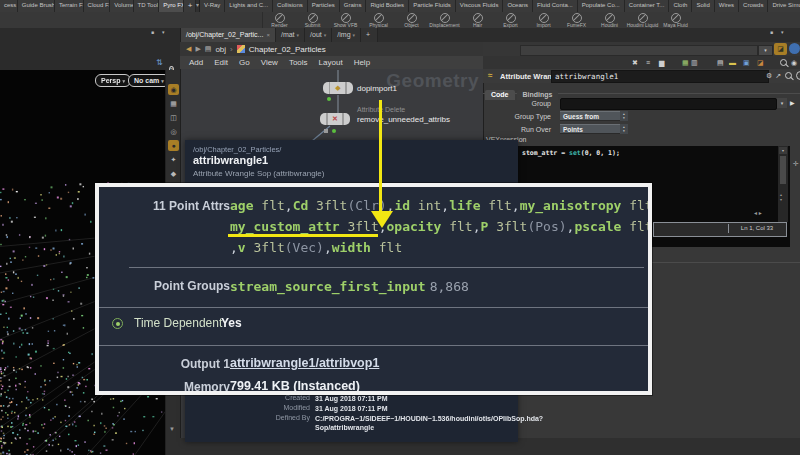 The height and width of the screenshot is (455, 800). I want to click on node-name-field: attribwrangle1, so click(660, 76).